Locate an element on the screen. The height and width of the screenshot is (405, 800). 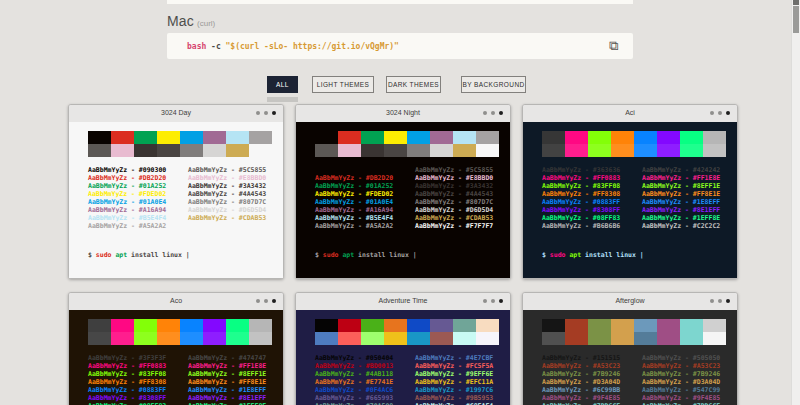
palette-row: AaBbMmYyZz - #BD0013 is located at coordinates (354, 366).